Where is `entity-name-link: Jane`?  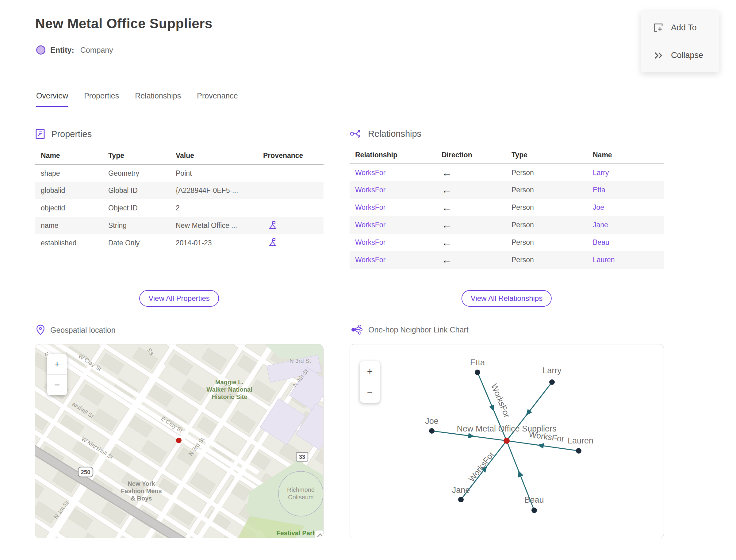
entity-name-link: Jane is located at coordinates (627, 225).